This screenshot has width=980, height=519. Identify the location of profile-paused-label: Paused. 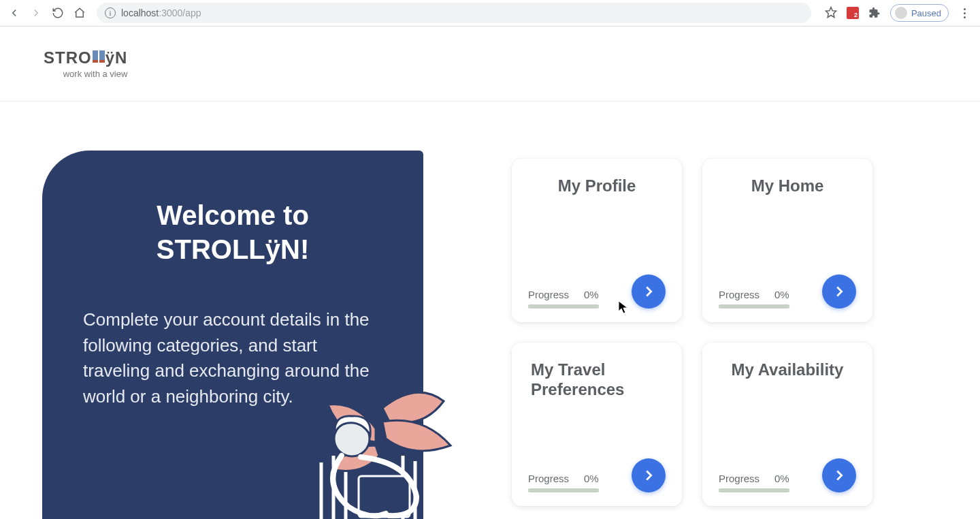
(926, 14).